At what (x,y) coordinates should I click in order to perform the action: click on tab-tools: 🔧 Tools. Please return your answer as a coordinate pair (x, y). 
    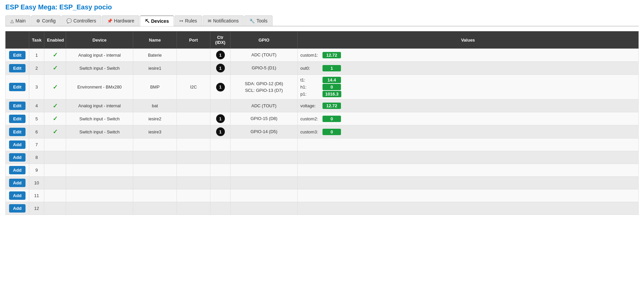
    Looking at the image, I should click on (258, 21).